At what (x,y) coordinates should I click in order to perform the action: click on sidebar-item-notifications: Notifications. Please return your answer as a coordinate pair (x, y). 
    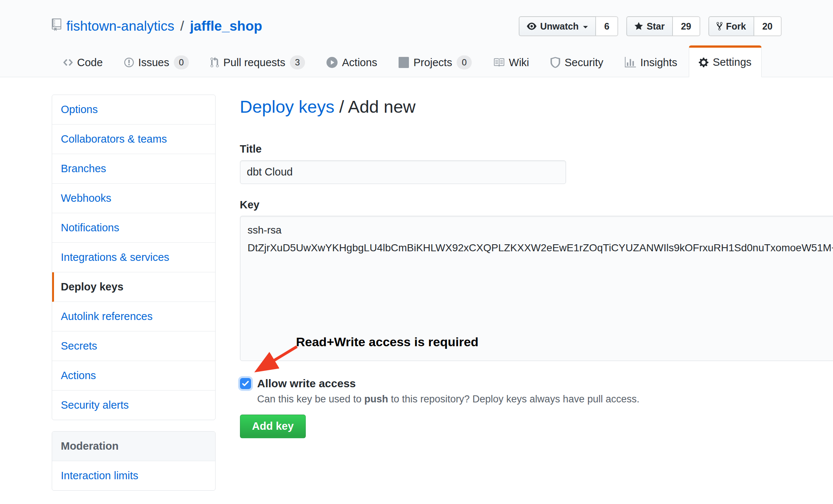
    Looking at the image, I should click on (134, 228).